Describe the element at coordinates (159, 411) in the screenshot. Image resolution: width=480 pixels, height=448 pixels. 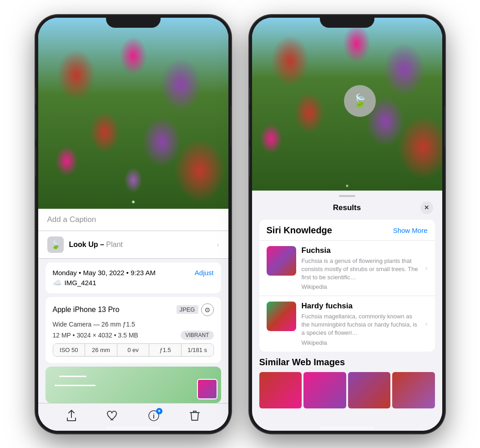
I see `info-badge: ✦` at that location.